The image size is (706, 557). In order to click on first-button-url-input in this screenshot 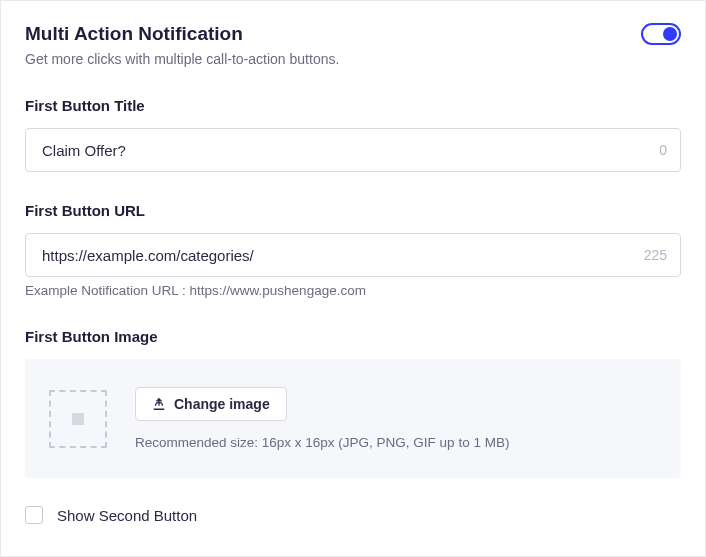, I will do `click(353, 255)`.